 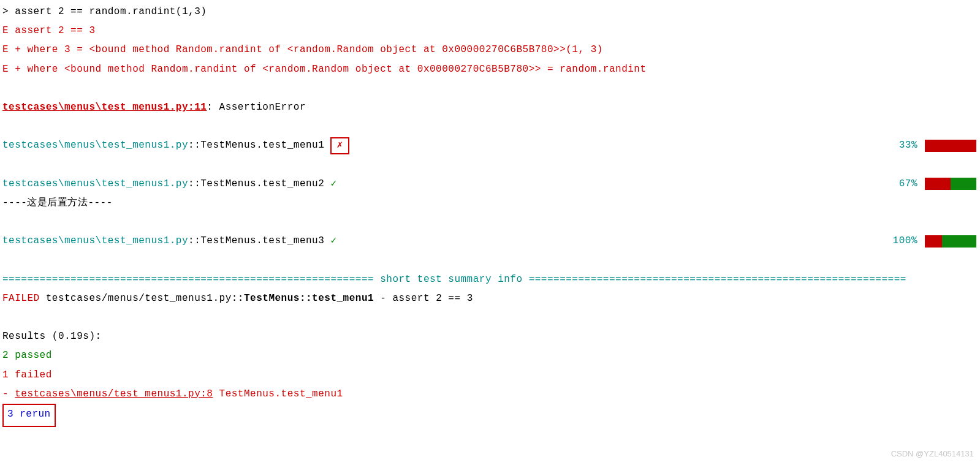 I want to click on results-rerun: 3 rerun, so click(x=29, y=414).